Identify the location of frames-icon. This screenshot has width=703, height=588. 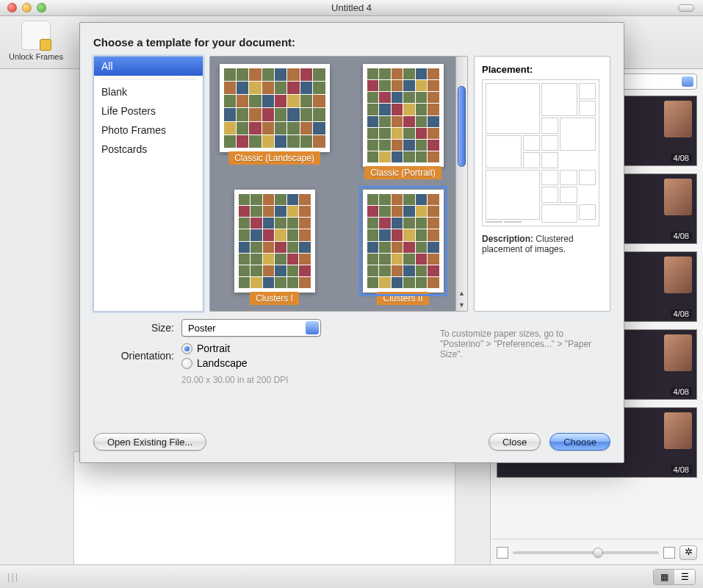
(36, 35).